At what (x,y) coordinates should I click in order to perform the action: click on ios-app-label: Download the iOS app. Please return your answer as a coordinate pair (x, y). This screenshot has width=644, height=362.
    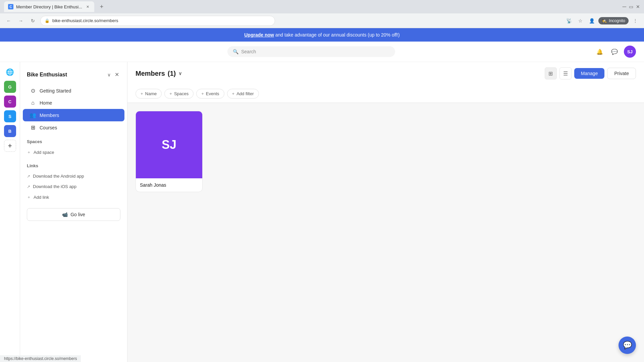
    Looking at the image, I should click on (55, 186).